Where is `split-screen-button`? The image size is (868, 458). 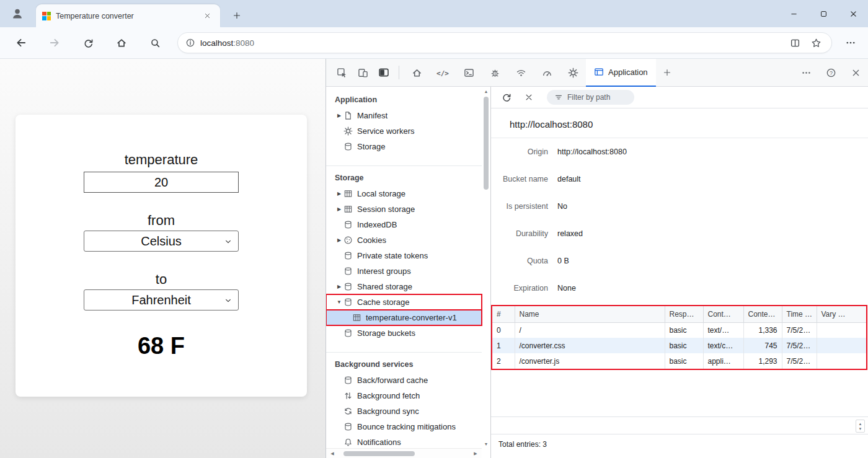
split-screen-button is located at coordinates (795, 43).